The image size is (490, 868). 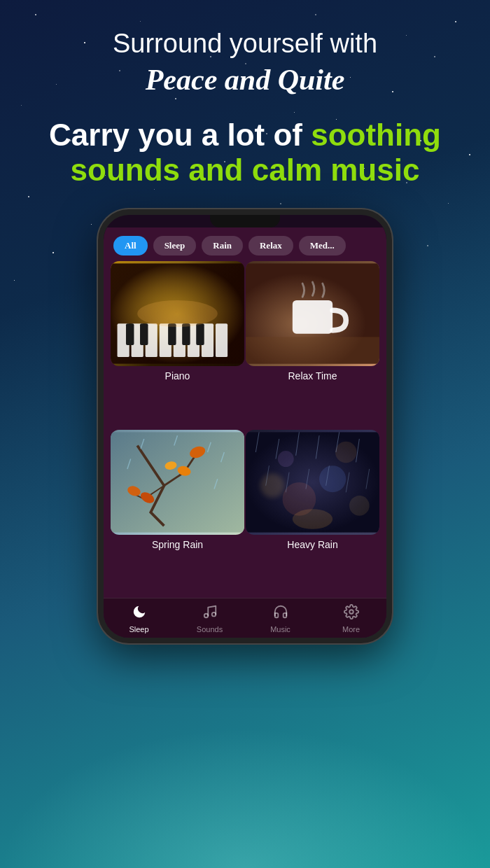 I want to click on spring-rain-svg, so click(x=178, y=482).